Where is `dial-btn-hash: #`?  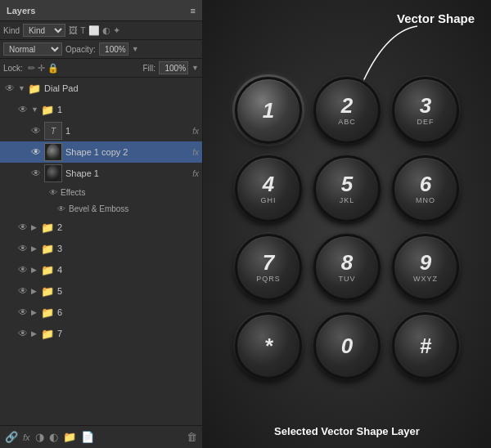
dial-btn-hash: # is located at coordinates (426, 346).